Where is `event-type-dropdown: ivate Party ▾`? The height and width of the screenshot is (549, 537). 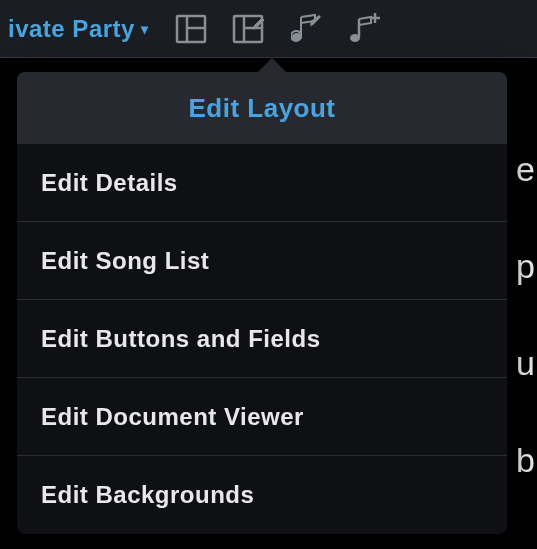 event-type-dropdown: ivate Party ▾ is located at coordinates (78, 29).